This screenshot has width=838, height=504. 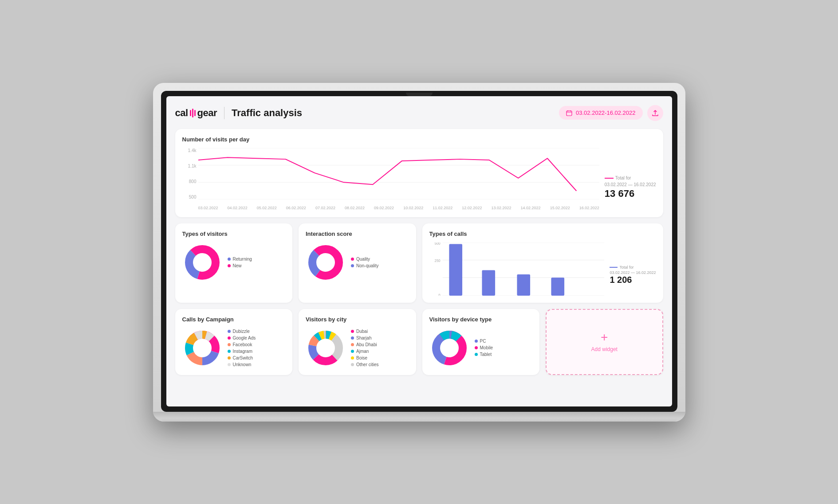 What do you see at coordinates (358, 319) in the screenshot?
I see `city-title: Visitors by city` at bounding box center [358, 319].